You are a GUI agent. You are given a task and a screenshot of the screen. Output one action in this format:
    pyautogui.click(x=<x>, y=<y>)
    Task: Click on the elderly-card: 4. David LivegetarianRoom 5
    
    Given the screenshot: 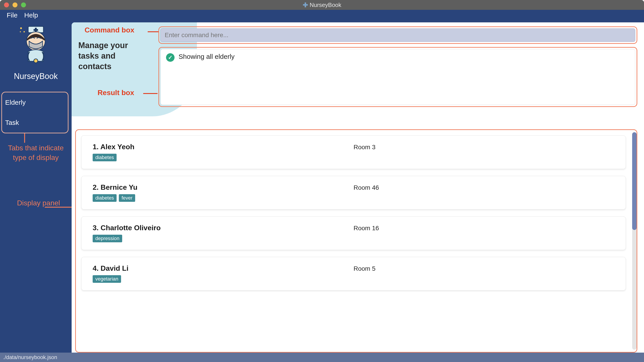 What is the action you would take?
    pyautogui.click(x=354, y=274)
    